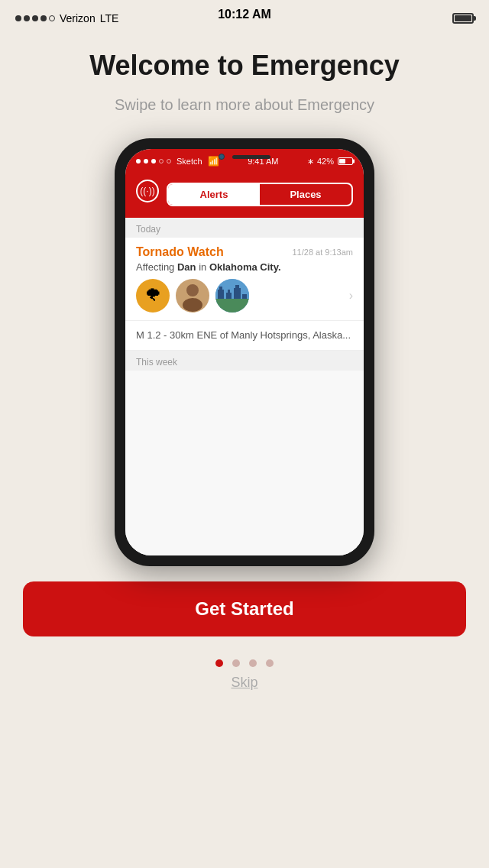  What do you see at coordinates (244, 196) in the screenshot?
I see `app-nav: ((·)) Alerts Places` at bounding box center [244, 196].